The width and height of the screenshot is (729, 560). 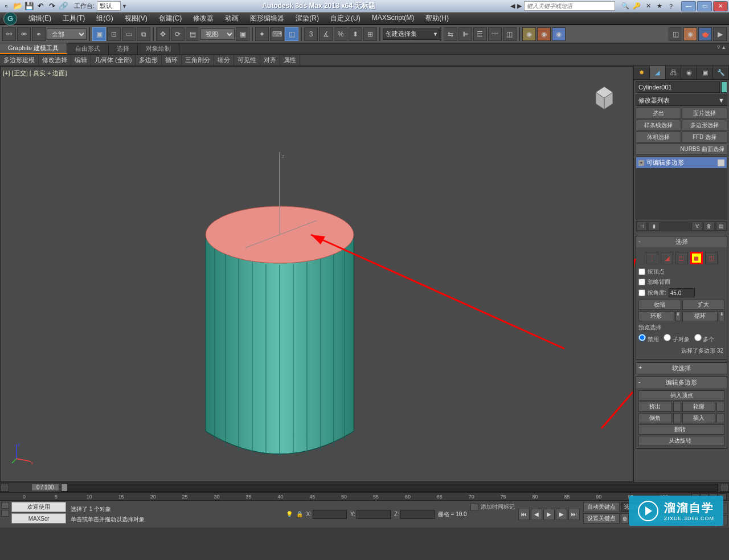 What do you see at coordinates (641, 163) in the screenshot?
I see `expand-icon: +` at bounding box center [641, 163].